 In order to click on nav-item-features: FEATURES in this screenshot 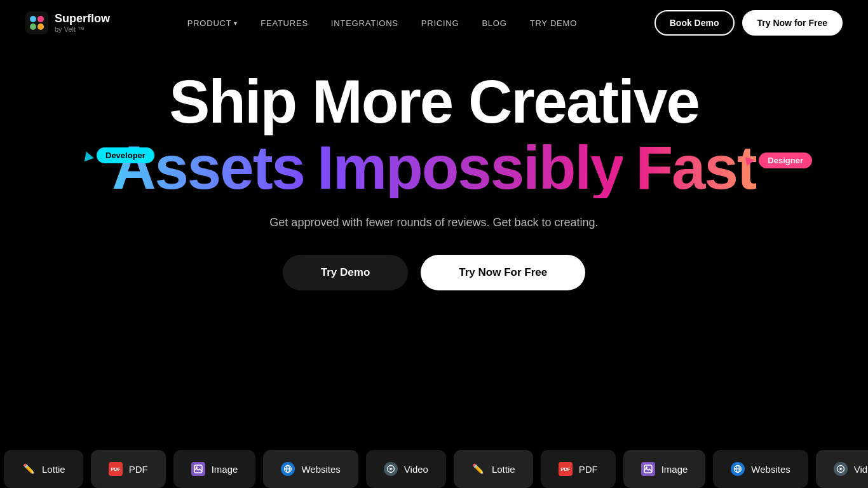, I will do `click(285, 23)`.